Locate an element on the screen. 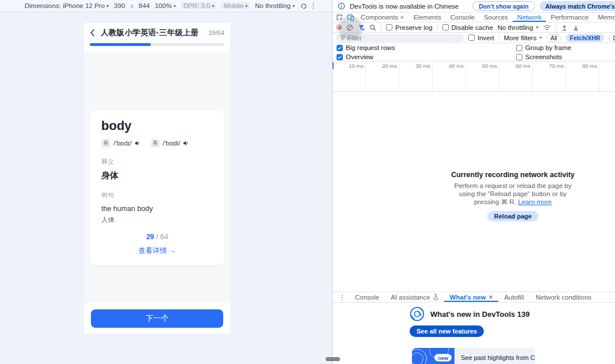 The width and height of the screenshot is (615, 364). device-select: Dimensions: iPhone 12 Pro ▾ is located at coordinates (67, 6).